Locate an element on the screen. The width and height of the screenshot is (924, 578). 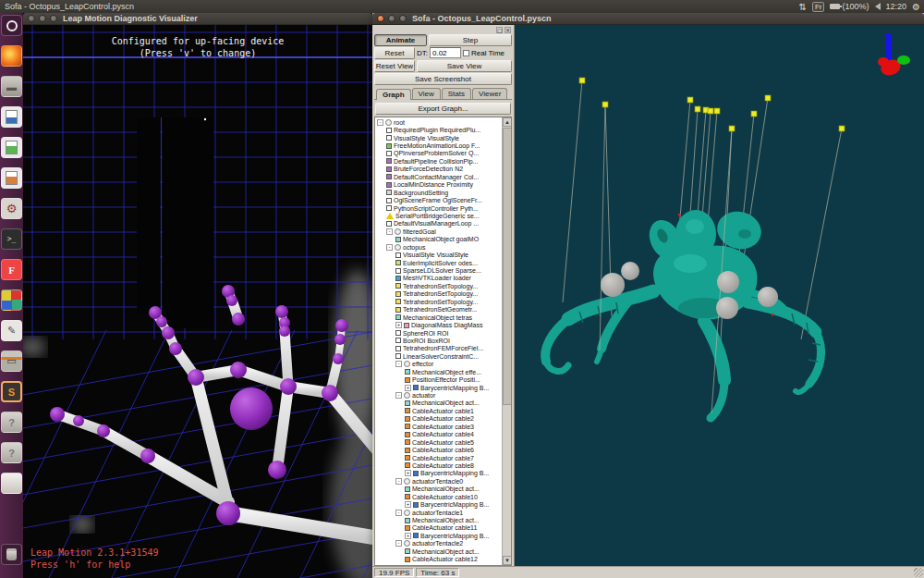
tree-row: PositionEffector Positi... is located at coordinates (440, 379).